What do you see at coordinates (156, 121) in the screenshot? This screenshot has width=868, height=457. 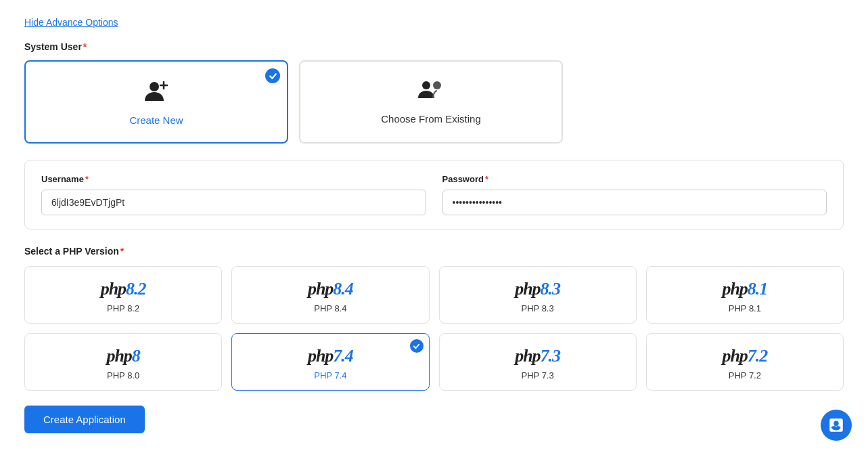 I see `create-new-label: Create New` at bounding box center [156, 121].